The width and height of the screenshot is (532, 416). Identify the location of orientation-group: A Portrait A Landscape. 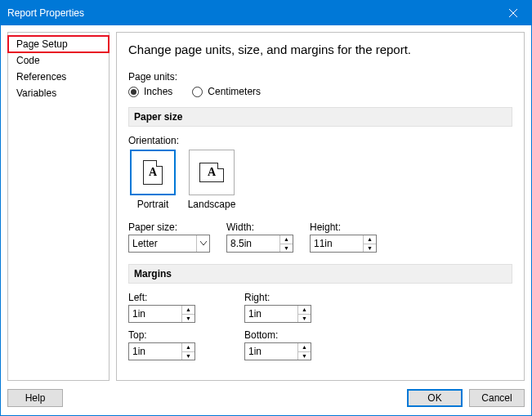
(320, 180).